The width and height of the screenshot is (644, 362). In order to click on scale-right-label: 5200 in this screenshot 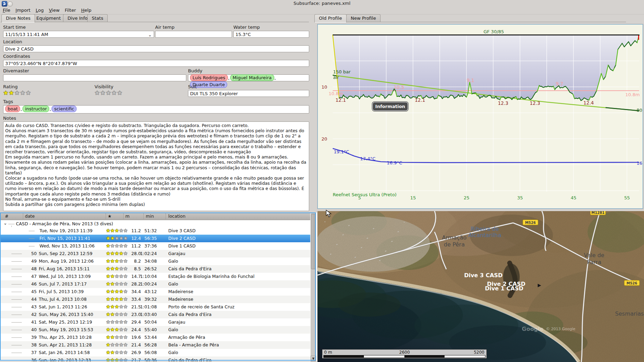, I will do `click(479, 352)`.